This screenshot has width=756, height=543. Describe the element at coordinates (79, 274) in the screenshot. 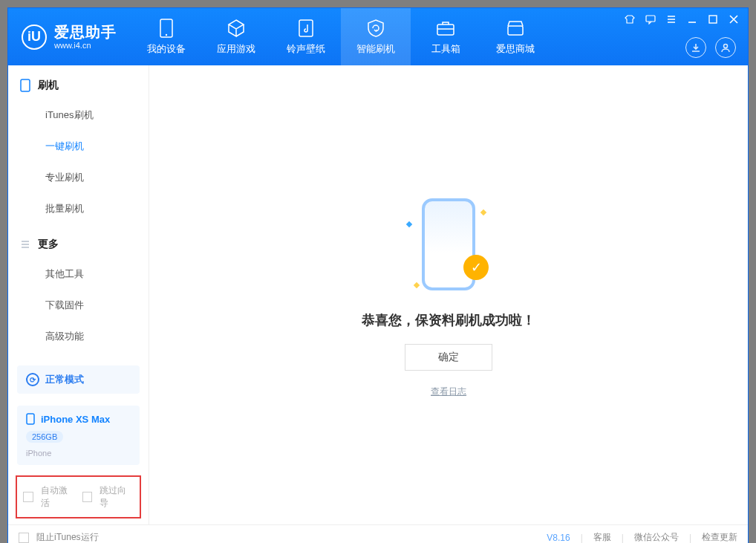

I see `sidebar-item-other-tools: 其他工具` at that location.